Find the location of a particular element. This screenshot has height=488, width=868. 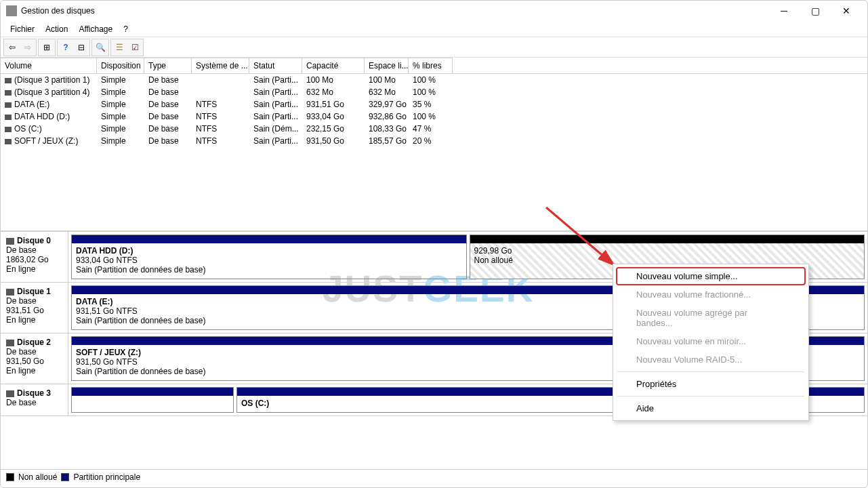

cell-free: 100 Mo is located at coordinates (386, 80).